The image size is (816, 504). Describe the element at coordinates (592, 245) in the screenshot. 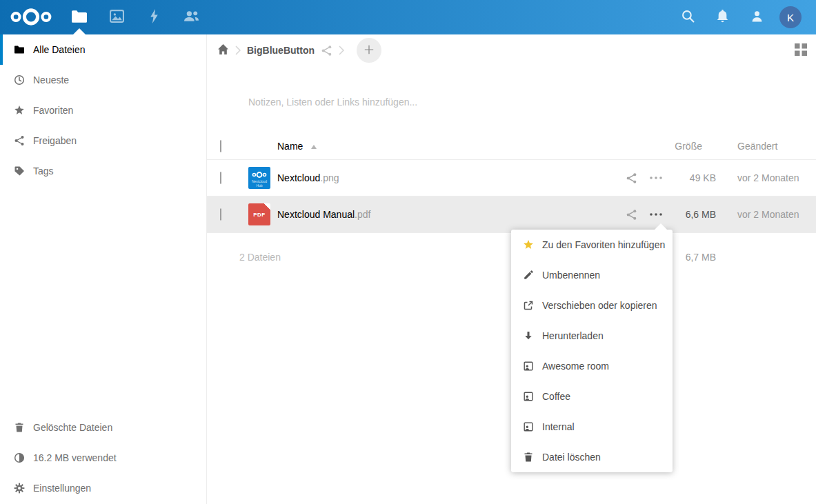

I see `menu-item-favorite: Zu den Favoriten hinzufügen` at that location.